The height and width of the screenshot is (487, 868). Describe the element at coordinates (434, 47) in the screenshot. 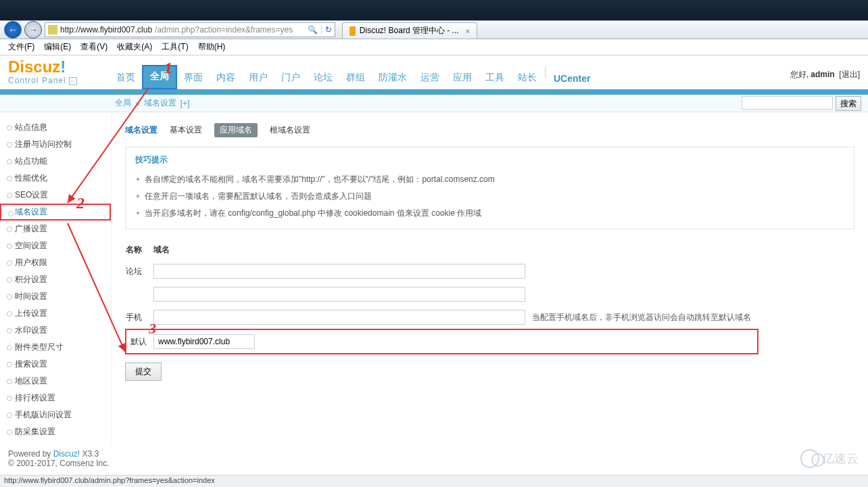

I see `browser-menu-bar: 文件(F) 编辑(E) 查看(V) 收藏夹(A) 工具(T) 帮助(H)` at that location.